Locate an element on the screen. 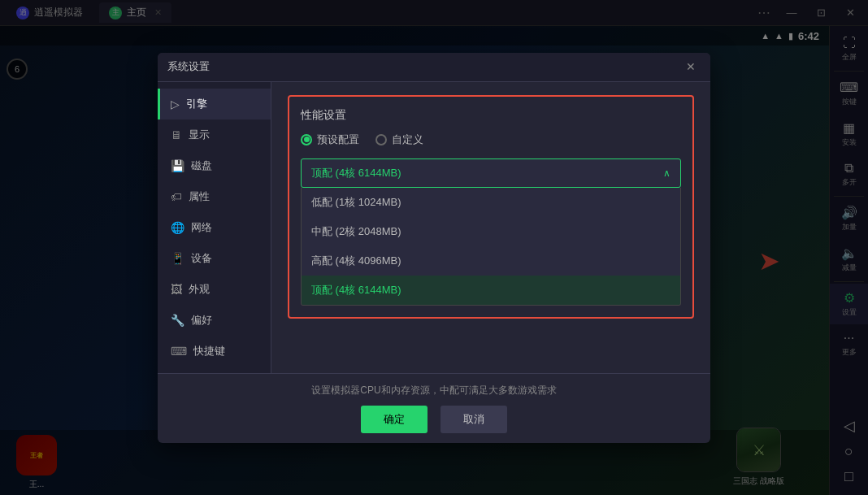  dropdown-item-low: 低配 (1核 1024MB) is located at coordinates (491, 202).